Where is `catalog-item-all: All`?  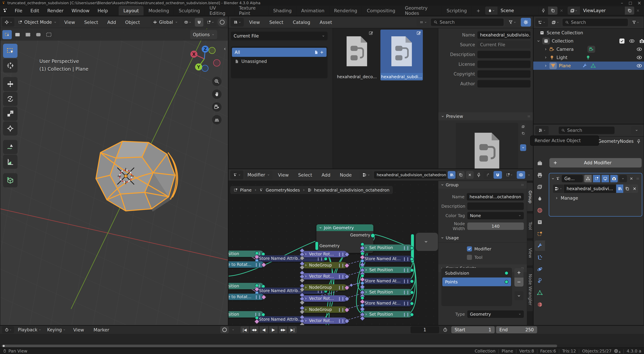 catalog-item-all: All is located at coordinates (279, 52).